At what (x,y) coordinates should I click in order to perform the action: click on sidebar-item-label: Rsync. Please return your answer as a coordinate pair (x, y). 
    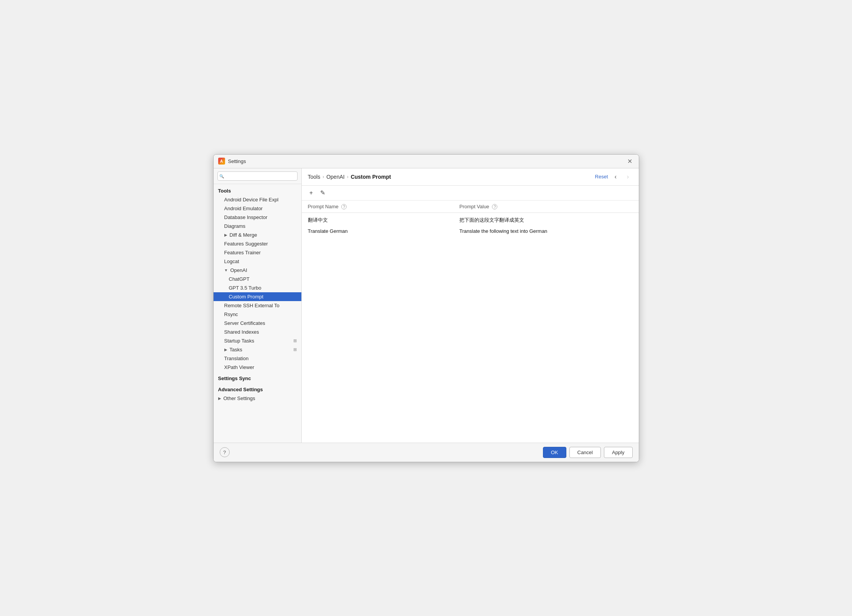
    Looking at the image, I should click on (231, 315).